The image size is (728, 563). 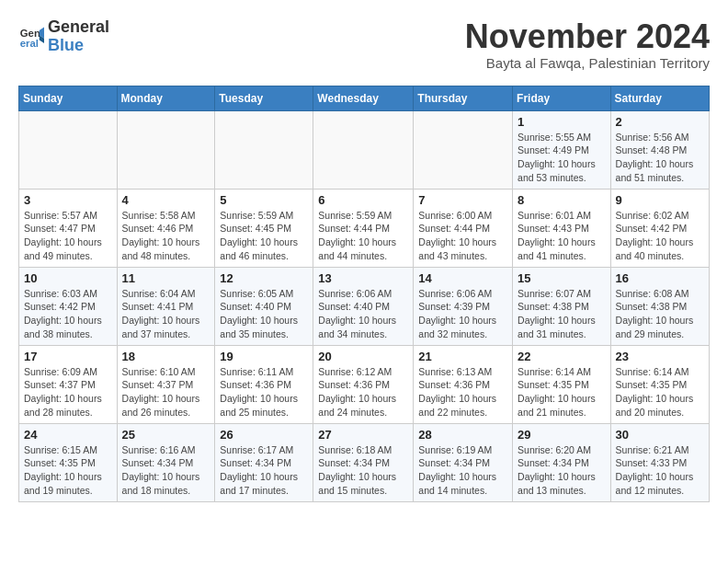 What do you see at coordinates (660, 121) in the screenshot?
I see `day-number: 2` at bounding box center [660, 121].